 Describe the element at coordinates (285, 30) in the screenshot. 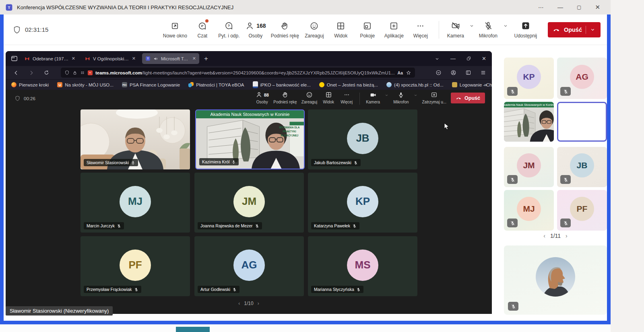

I see `raise-hand-button: Podnieś rękę` at that location.